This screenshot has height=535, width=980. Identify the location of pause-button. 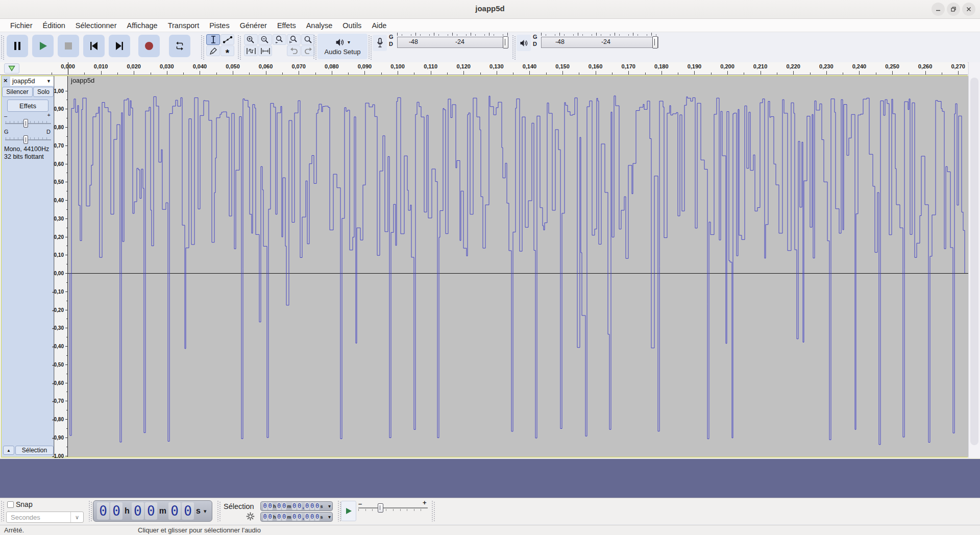
(17, 46).